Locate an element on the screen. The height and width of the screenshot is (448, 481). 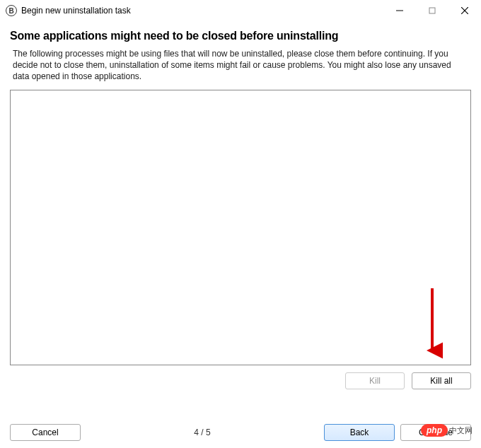
minimize-button is located at coordinates (400, 11).